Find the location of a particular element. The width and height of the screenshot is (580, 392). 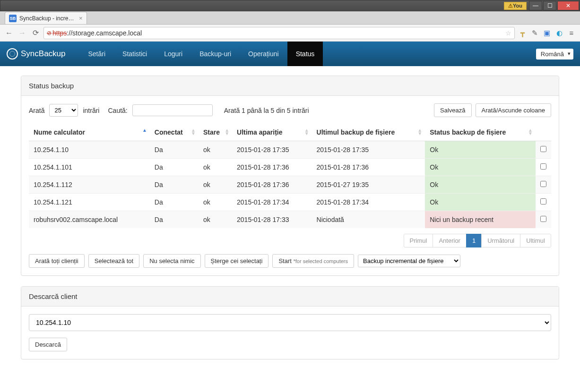

nav-item-setări: Setări is located at coordinates (97, 54).